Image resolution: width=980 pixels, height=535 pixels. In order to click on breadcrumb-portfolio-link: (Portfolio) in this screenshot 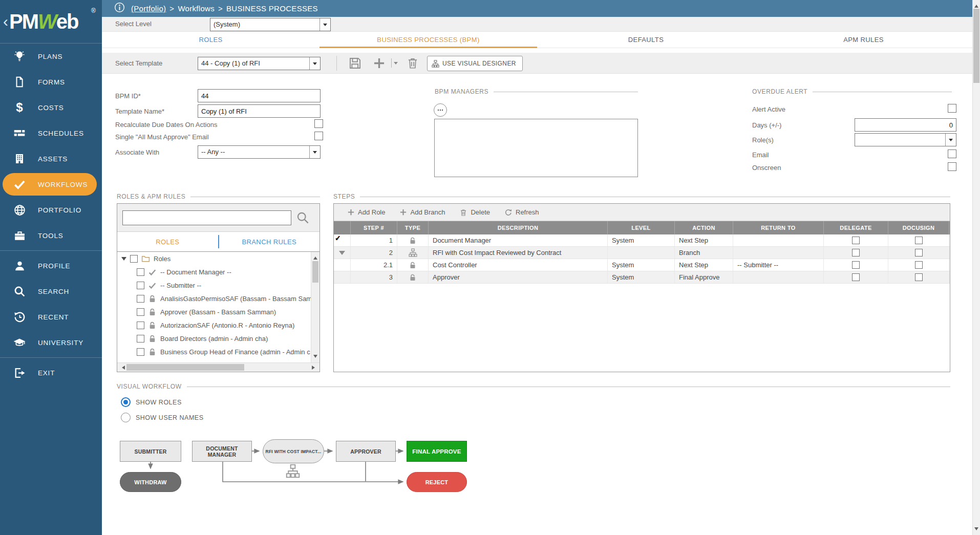, I will do `click(148, 8)`.